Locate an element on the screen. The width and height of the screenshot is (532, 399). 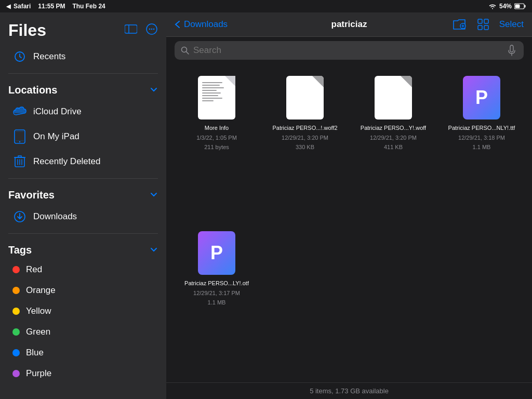
tag-blue-label: Blue is located at coordinates (35, 353).